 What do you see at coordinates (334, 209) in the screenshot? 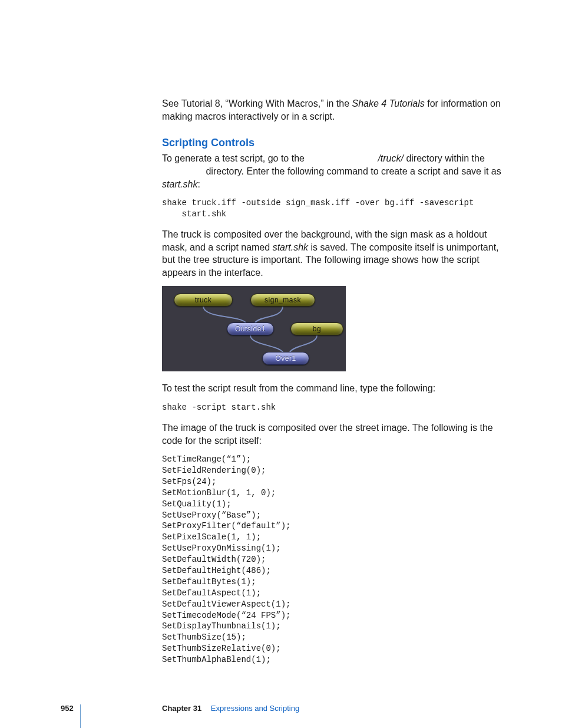
I see `code-block-1: shake truck.iff -outside sign_mask.iff -…` at bounding box center [334, 209].